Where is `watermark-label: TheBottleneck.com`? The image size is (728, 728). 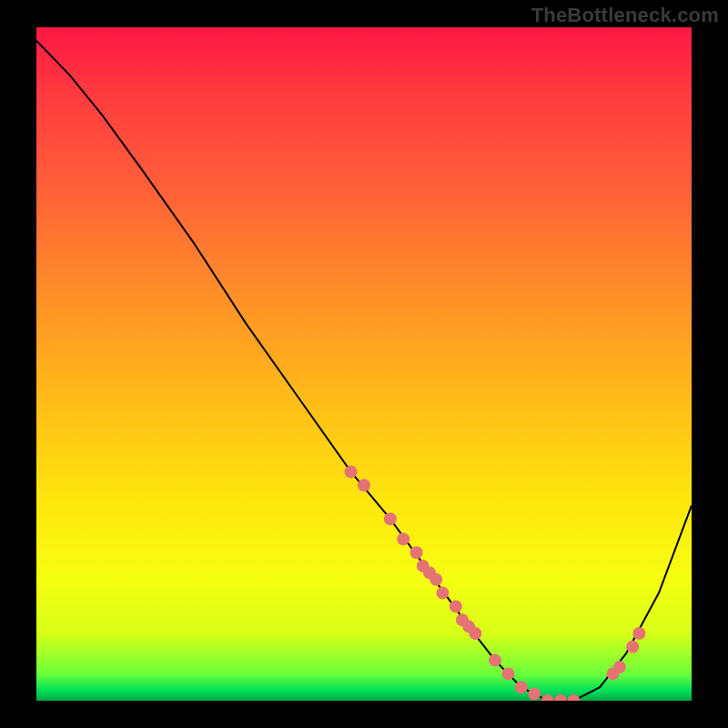 watermark-label: TheBottleneck.com is located at coordinates (625, 15).